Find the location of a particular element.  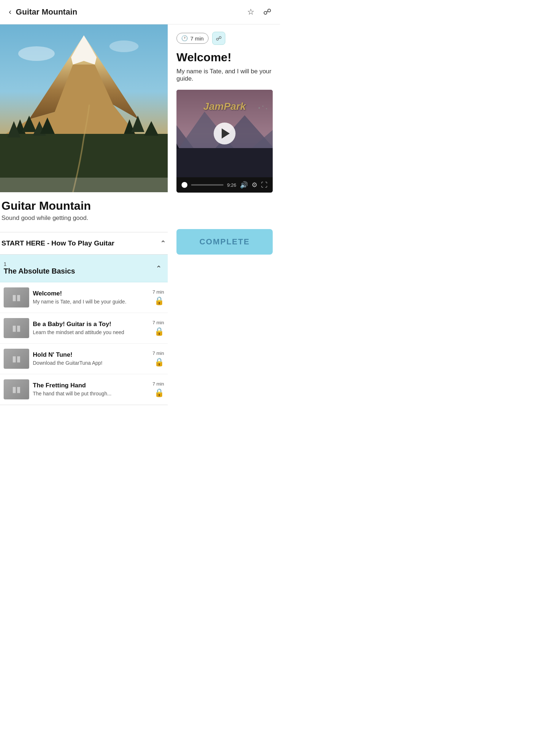

lesson-desc-2: Learn the mindset and attitude you need is located at coordinates (88, 332).